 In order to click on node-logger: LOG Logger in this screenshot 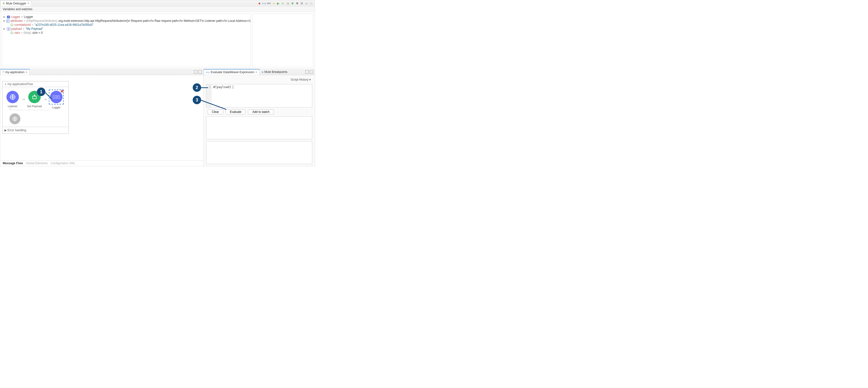, I will do `click(56, 99)`.